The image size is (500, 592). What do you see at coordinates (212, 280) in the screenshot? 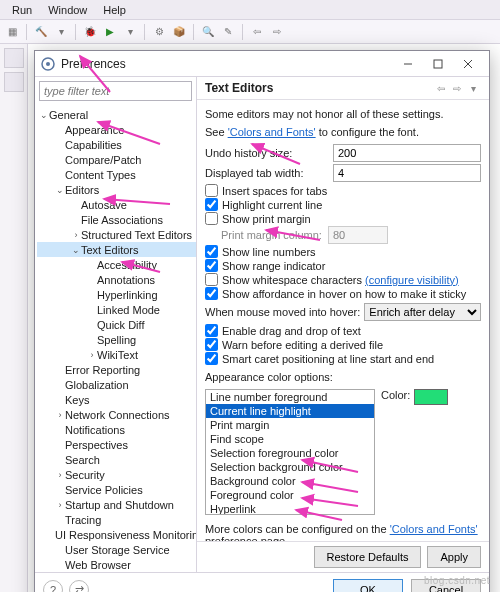
I see `whitespace-checkbox` at bounding box center [212, 280].